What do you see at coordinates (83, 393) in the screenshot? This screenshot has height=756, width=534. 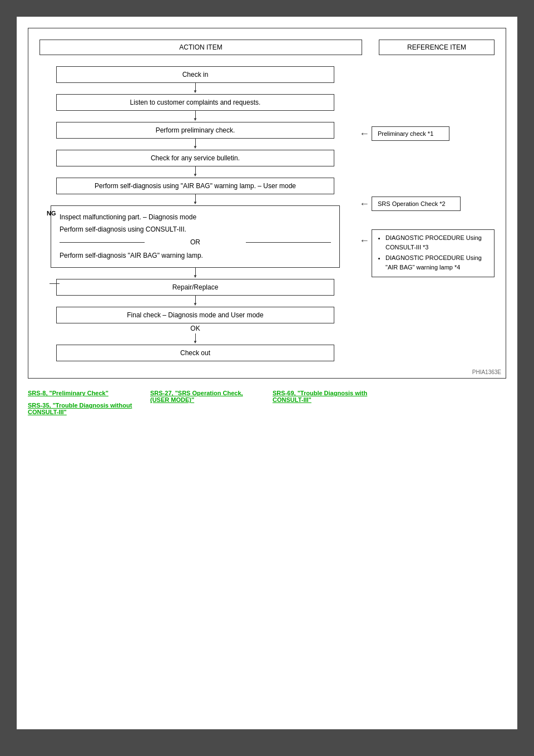 I see `link-1: SRS-8, "Preliminary Check"` at bounding box center [83, 393].